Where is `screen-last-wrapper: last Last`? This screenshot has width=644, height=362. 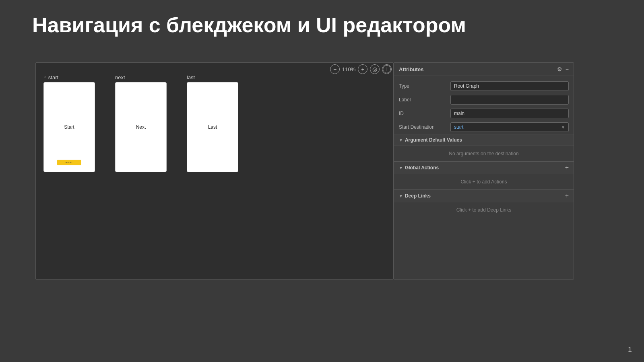 screen-last-wrapper: last Last is located at coordinates (213, 123).